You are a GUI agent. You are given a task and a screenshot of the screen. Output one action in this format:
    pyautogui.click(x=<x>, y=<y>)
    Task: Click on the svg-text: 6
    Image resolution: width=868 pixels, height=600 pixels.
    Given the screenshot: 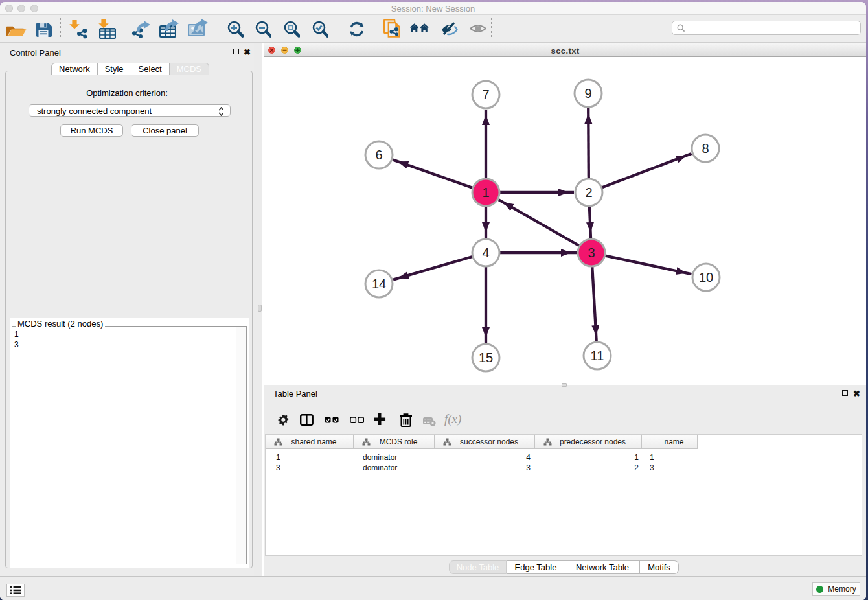 What is the action you would take?
    pyautogui.click(x=378, y=155)
    